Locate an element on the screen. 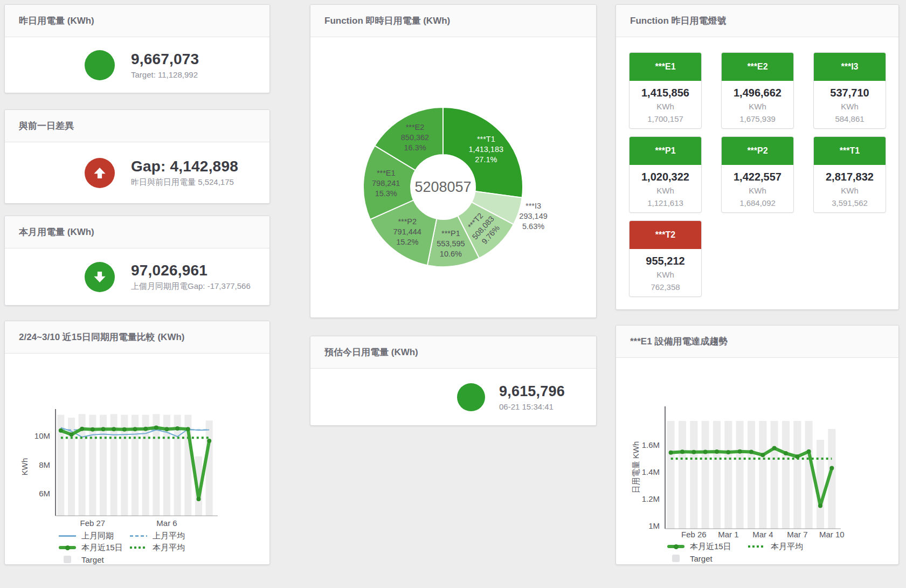 The image size is (906, 588). x-tick-label: Mar 4 is located at coordinates (763, 535).